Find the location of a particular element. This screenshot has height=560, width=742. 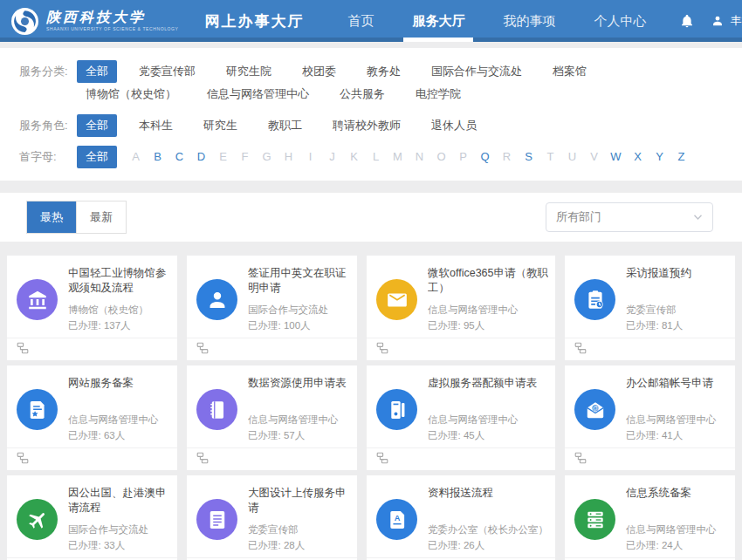

role-chip: 聘请校外教师 is located at coordinates (367, 126).